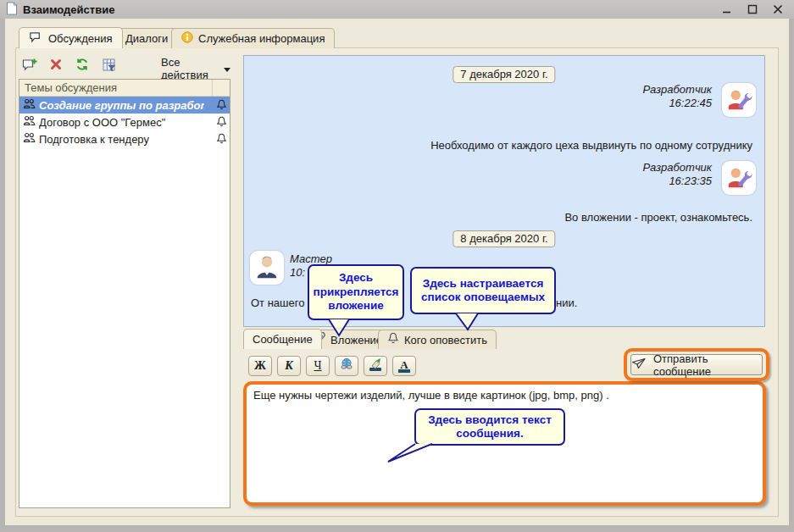 The image size is (794, 532). Describe the element at coordinates (147, 39) in the screenshot. I see `tab-dialogs-label: Диалоги` at that location.